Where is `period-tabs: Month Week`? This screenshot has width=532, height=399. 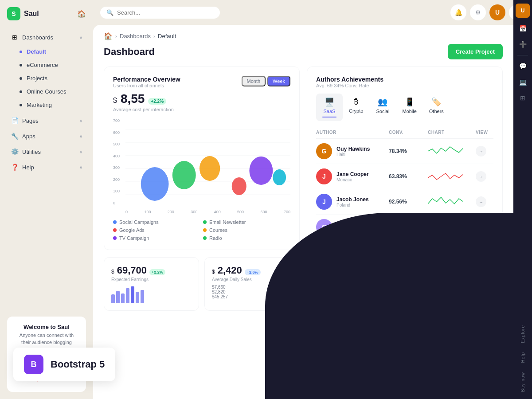 period-tabs: Month Week is located at coordinates (266, 81).